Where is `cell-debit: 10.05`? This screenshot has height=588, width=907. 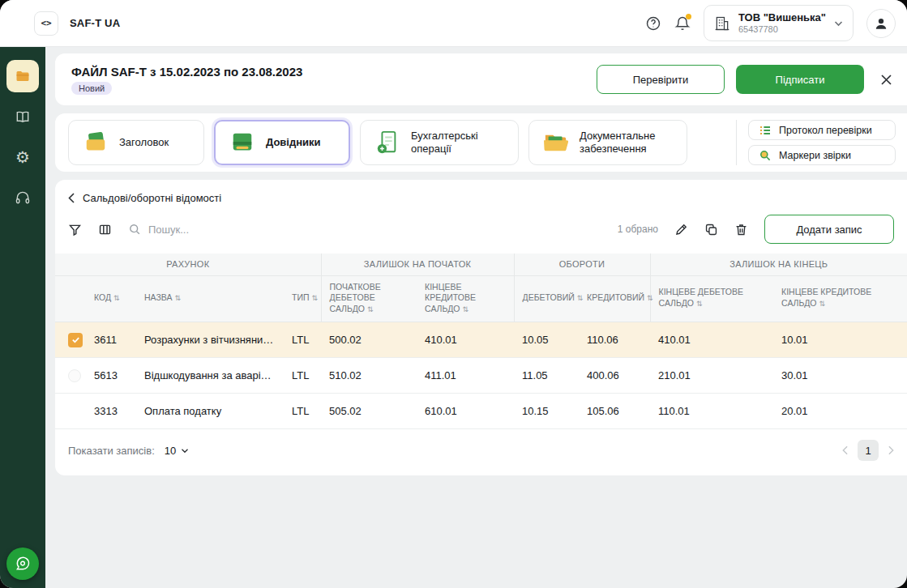
cell-debit: 10.05 is located at coordinates (546, 340).